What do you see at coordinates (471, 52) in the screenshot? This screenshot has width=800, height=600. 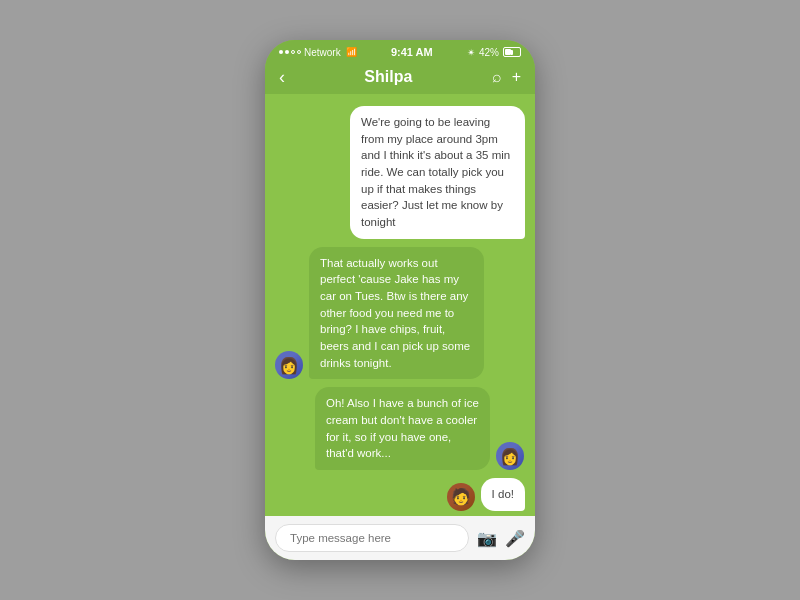 I see `bluetooth-icon: ✴` at bounding box center [471, 52].